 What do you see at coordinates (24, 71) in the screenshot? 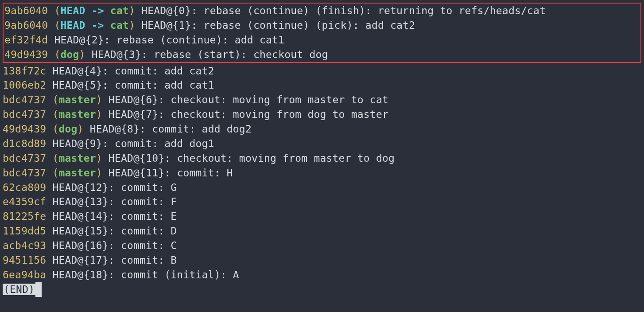
I see `commit-hash: 138f72c` at bounding box center [24, 71].